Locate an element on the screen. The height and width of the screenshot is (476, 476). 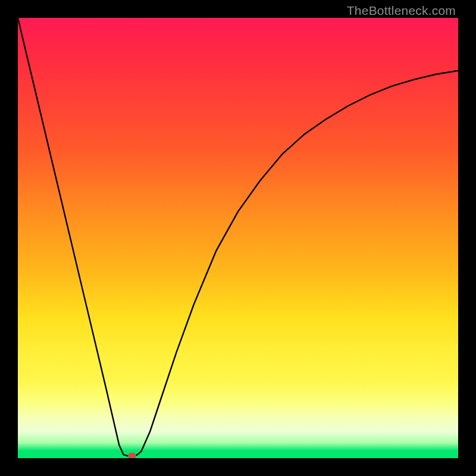
marker-dot is located at coordinates (132, 456).